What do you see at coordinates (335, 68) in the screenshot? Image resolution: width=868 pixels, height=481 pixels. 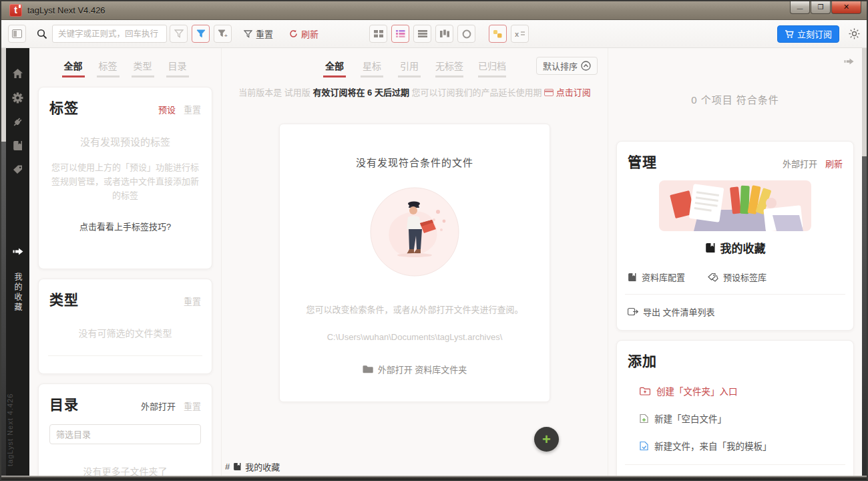 I see `tab-all-files: 全部` at bounding box center [335, 68].